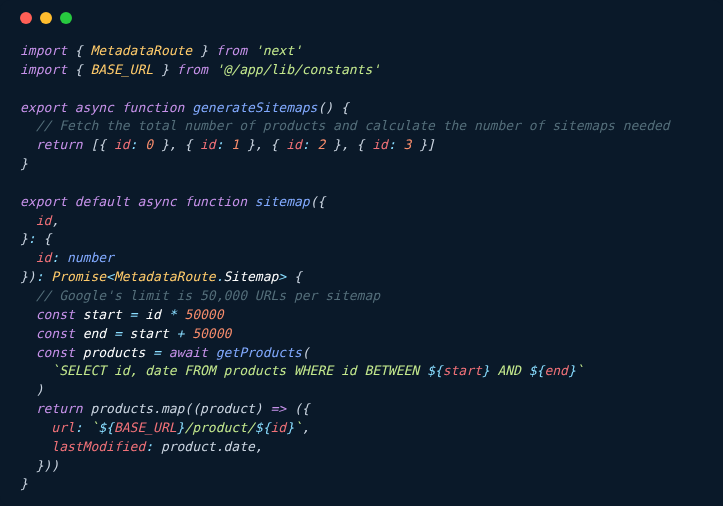 The height and width of the screenshot is (506, 723). Describe the element at coordinates (94, 334) in the screenshot. I see `var-end: end` at that location.